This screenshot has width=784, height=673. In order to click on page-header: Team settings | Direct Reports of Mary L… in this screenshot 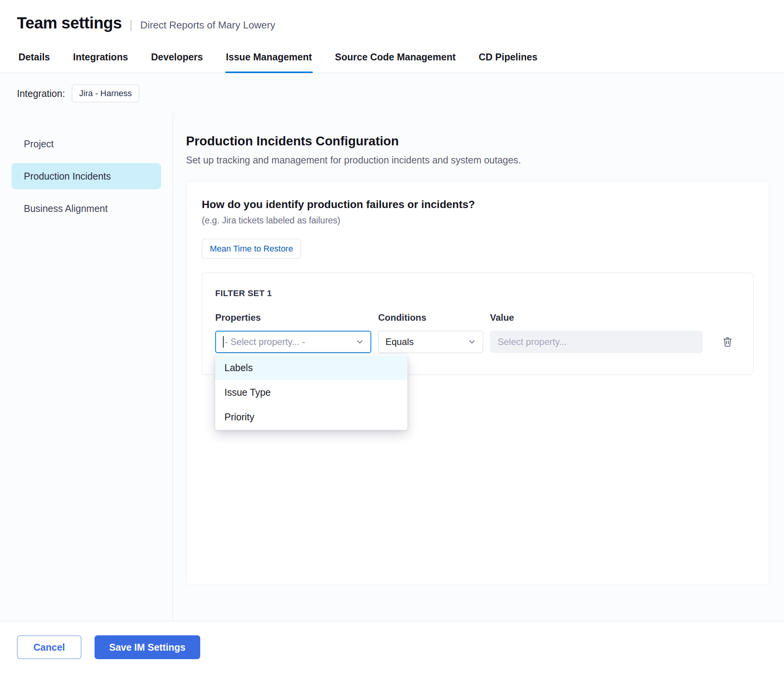, I will do `click(392, 21)`.